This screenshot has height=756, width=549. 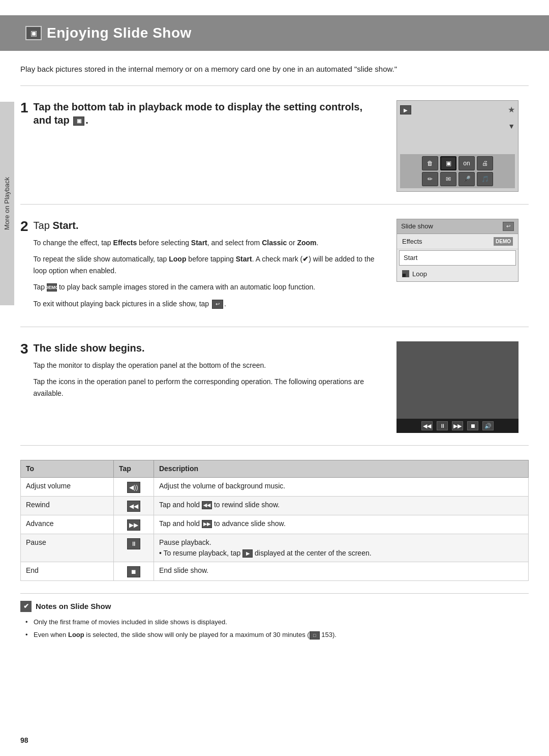 What do you see at coordinates (207, 304) in the screenshot?
I see `step-2-para-4: To exit without playing back pictures in…` at bounding box center [207, 304].